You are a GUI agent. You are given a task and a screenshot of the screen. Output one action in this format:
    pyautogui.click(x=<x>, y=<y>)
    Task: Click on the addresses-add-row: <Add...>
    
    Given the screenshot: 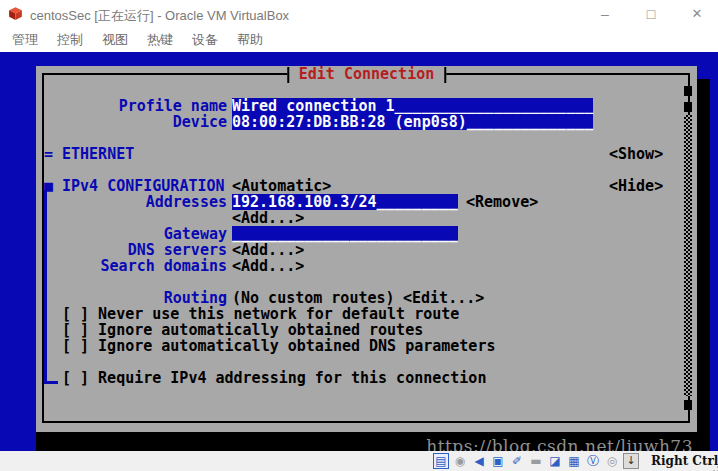 What is the action you would take?
    pyautogui.click(x=366, y=218)
    